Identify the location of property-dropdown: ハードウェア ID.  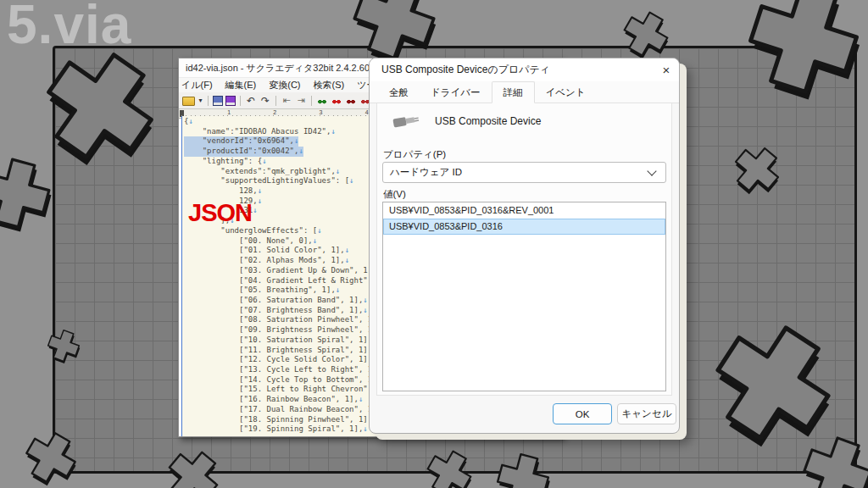
(524, 173).